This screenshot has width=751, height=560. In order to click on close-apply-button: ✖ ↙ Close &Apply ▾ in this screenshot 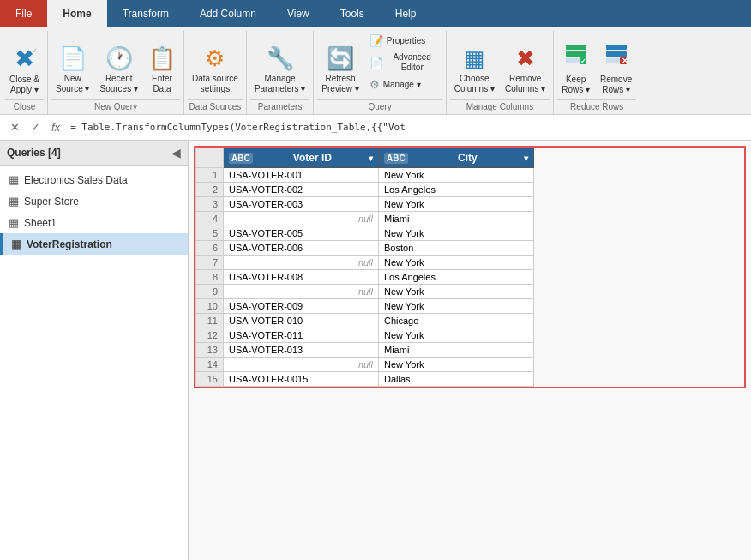, I will do `click(24, 69)`.